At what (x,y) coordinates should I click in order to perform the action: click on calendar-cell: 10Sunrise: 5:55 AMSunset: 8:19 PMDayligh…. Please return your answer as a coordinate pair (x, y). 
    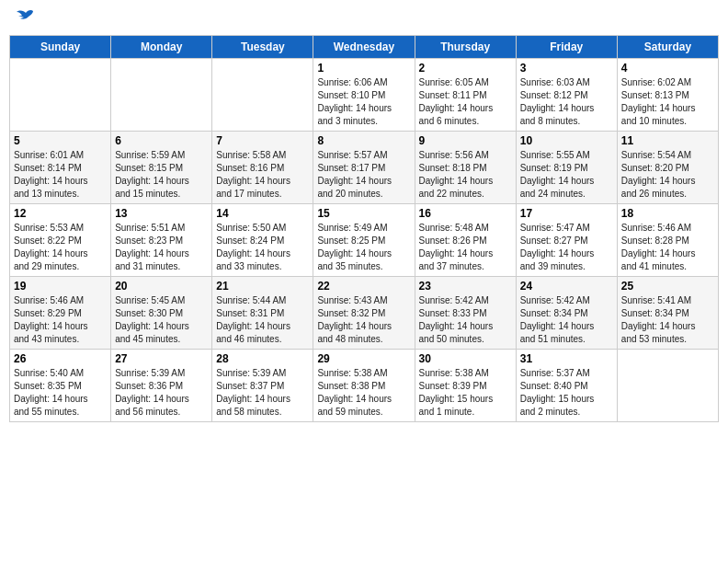
    Looking at the image, I should click on (566, 167).